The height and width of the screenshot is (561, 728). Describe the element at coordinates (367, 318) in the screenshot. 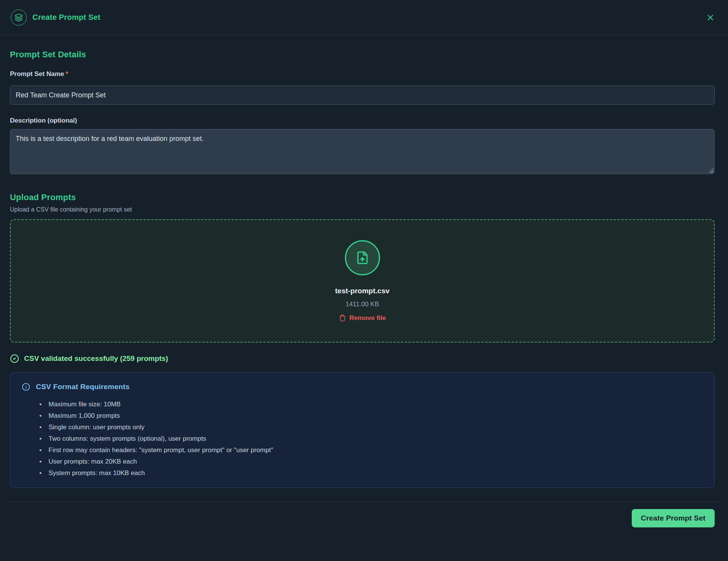

I see `remove-file-label: Remove file` at that location.